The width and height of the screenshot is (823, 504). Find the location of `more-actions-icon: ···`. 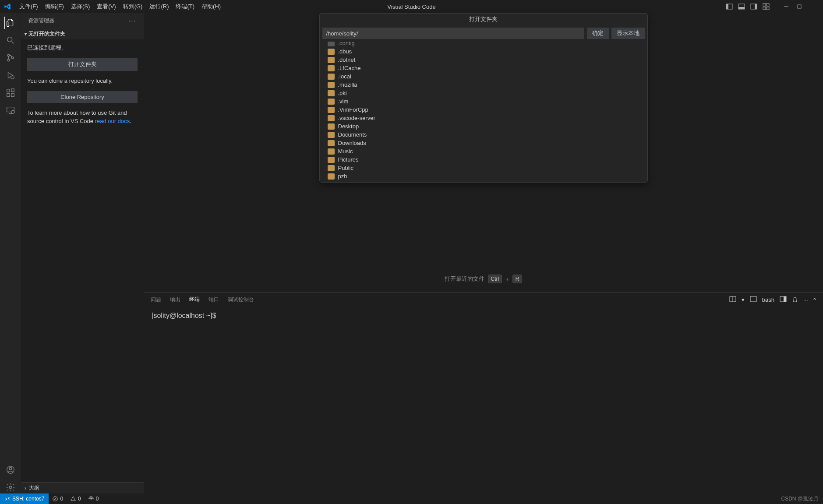

more-actions-icon: ··· is located at coordinates (806, 300).